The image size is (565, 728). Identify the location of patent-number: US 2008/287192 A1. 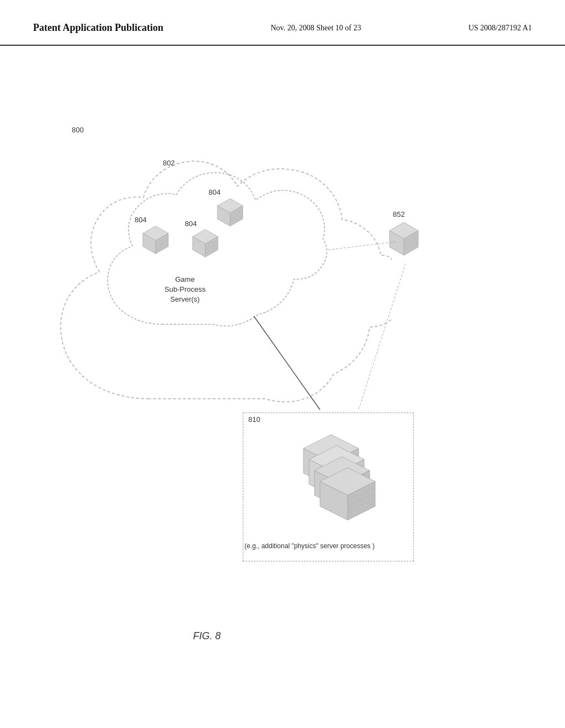
(500, 28).